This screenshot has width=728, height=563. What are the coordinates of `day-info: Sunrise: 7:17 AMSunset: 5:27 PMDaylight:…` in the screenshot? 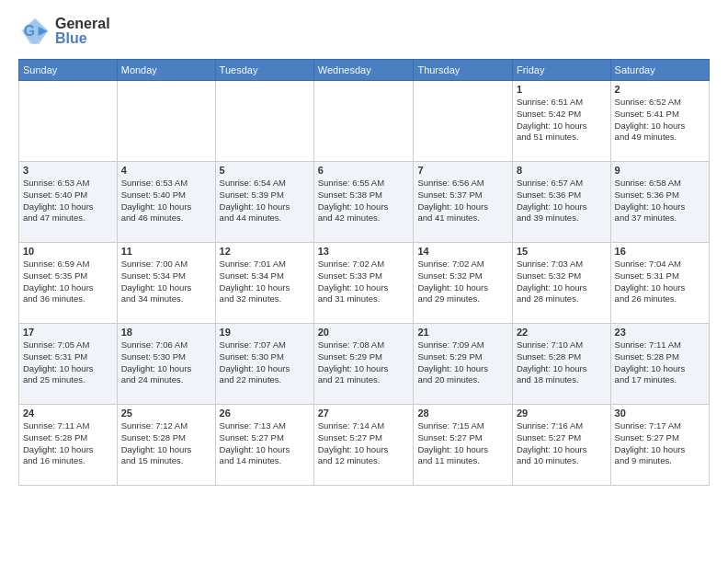 It's located at (660, 443).